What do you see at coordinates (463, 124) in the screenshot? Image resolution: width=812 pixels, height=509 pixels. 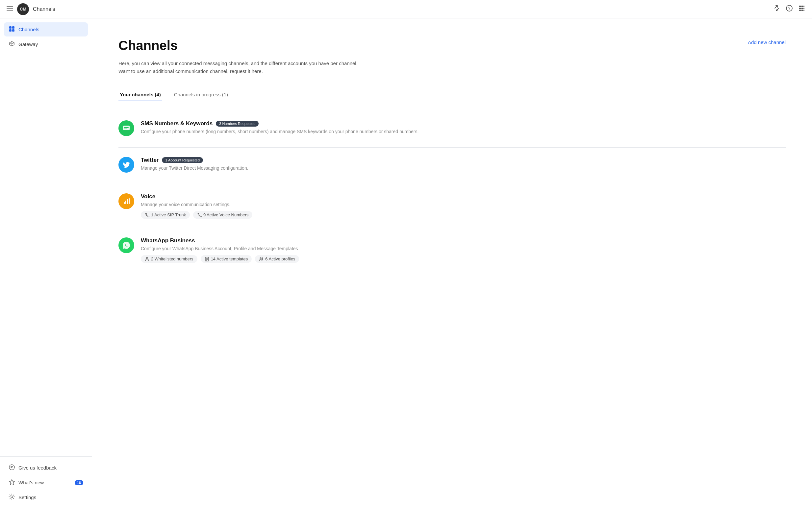 I see `sms-name-row: SMS Numbers & Keywords 3 Numbers Request…` at bounding box center [463, 124].